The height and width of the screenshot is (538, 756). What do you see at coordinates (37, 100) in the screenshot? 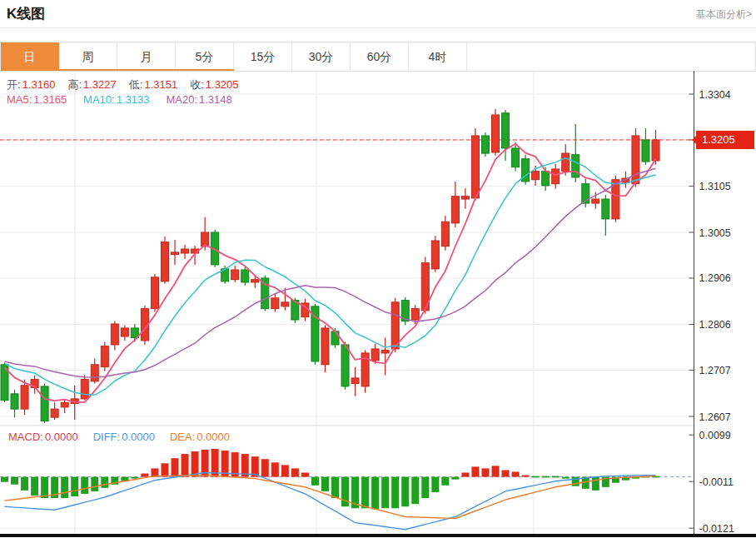
I see `ma5-readout: MA5:1.3165` at bounding box center [37, 100].